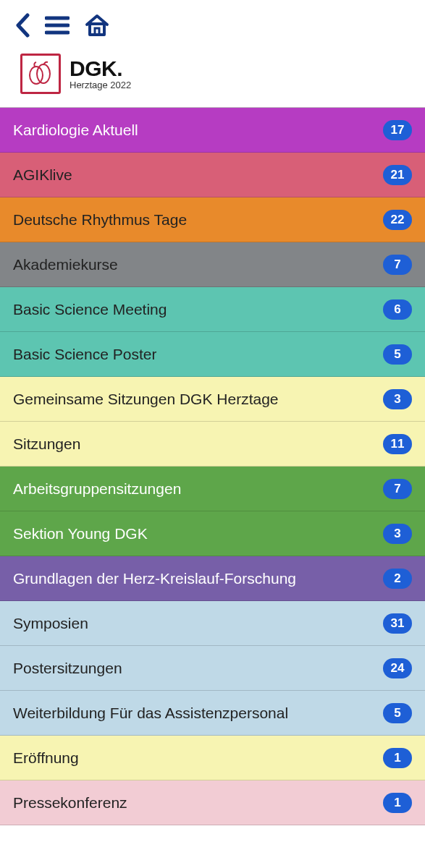 This screenshot has height=868, width=425. Describe the element at coordinates (397, 624) in the screenshot. I see `count-badge: 31` at that location.